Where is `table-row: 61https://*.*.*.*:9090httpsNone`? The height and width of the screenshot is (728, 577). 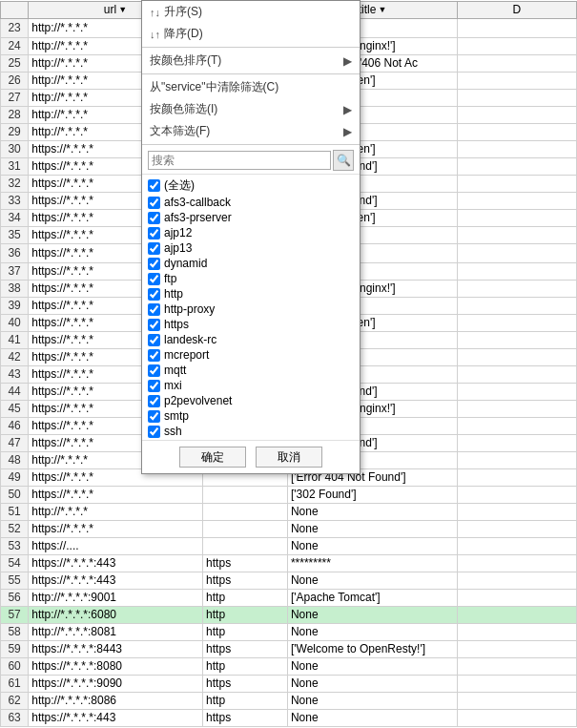
table-row: 61https://*.*.*.*:9090httpsNone is located at coordinates (289, 683).